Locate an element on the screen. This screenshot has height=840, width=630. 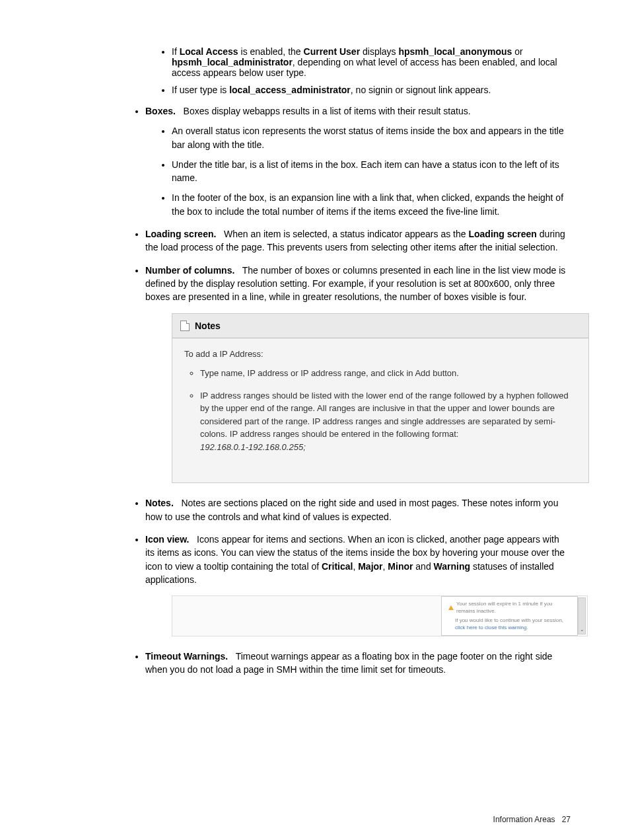
notes-figure-list: Type name, IP address or IP address rang… is located at coordinates (380, 410).